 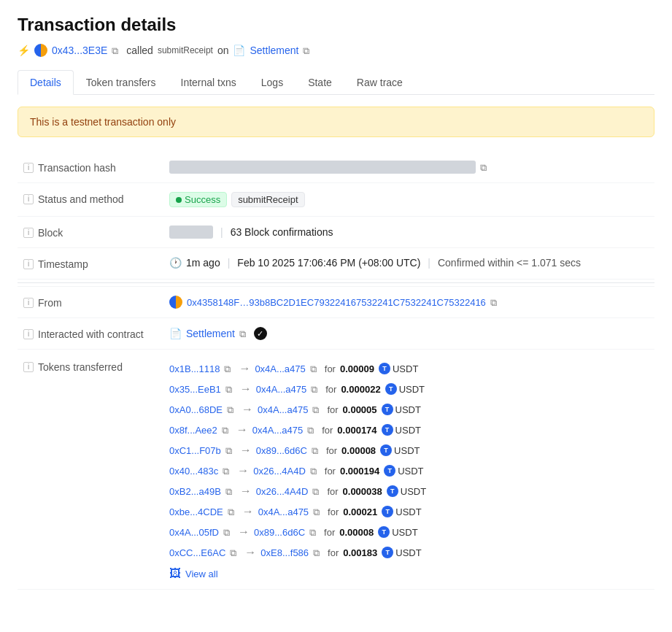 I want to click on copy-token-to-4: ⧉, so click(x=317, y=450).